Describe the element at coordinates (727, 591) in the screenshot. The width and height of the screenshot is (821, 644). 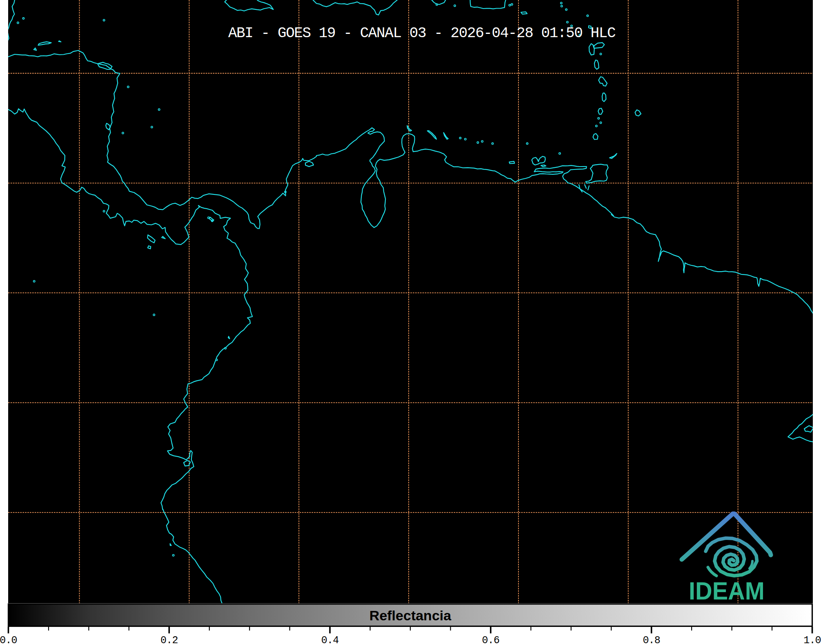
I see `svg-text: IDEAM` at that location.